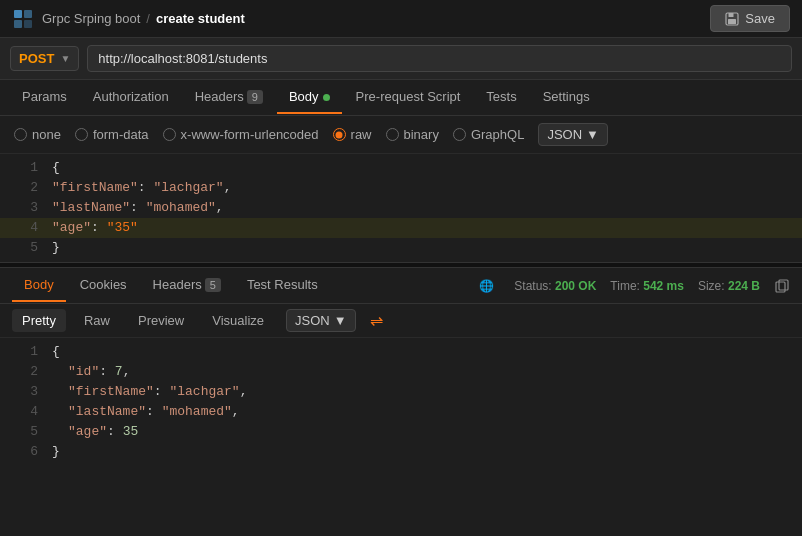 This screenshot has height=536, width=802. I want to click on resp-tab-test-results: Test Results, so click(282, 286).